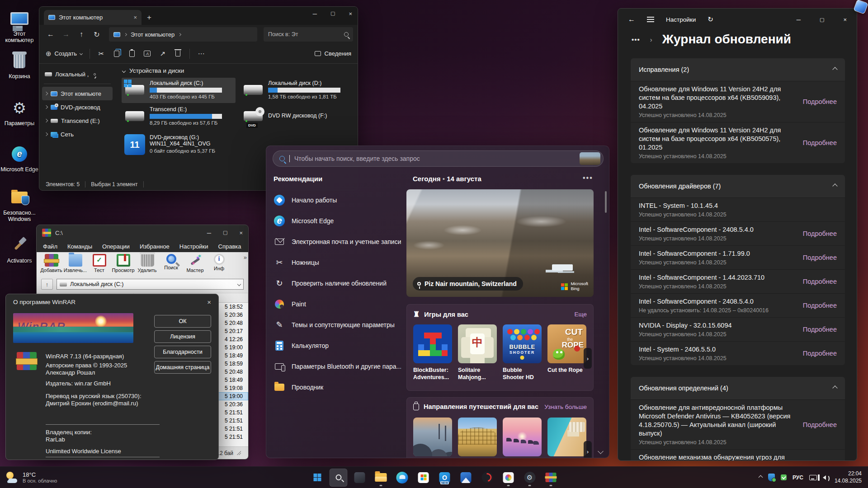  I want to click on drive-d-tile: Локальный диск (D:) 1,58 ТБ свободно из …, so click(297, 90).